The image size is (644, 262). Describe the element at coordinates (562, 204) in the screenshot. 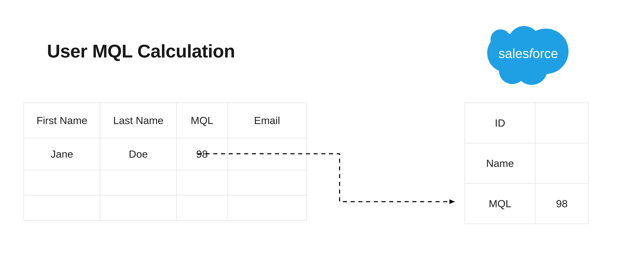

I see `field-value-mql: 98` at that location.